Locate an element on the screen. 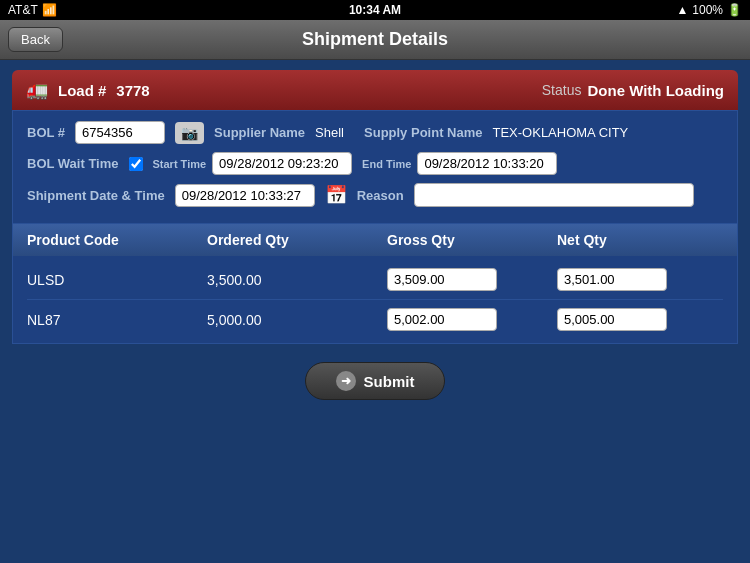 Image resolution: width=750 pixels, height=563 pixels. supplier-label: Supplier Name is located at coordinates (260, 132).